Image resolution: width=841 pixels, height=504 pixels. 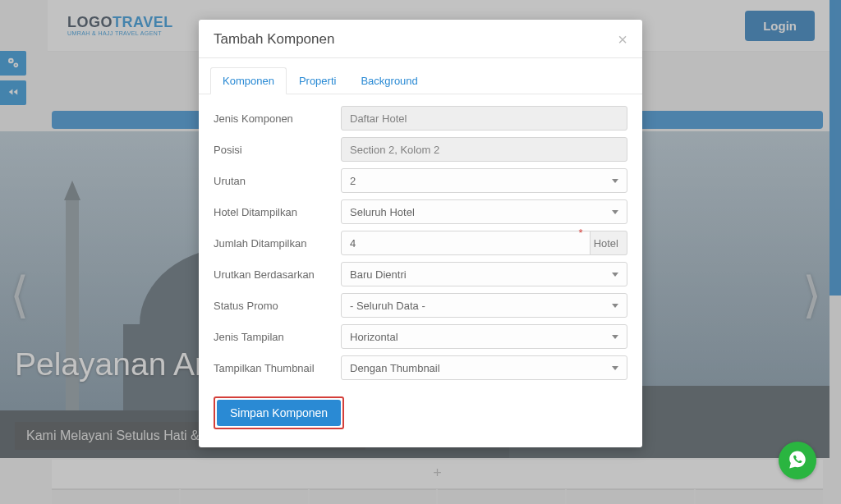 What do you see at coordinates (278, 149) in the screenshot?
I see `label-posisi: Posisi` at bounding box center [278, 149].